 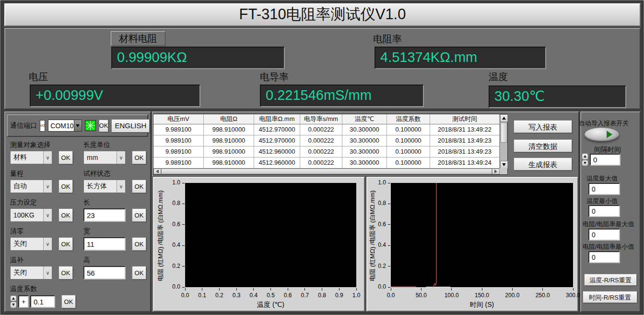 What do you see at coordinates (117, 231) in the screenshot?
I see `control-label: 宽` at bounding box center [117, 231].